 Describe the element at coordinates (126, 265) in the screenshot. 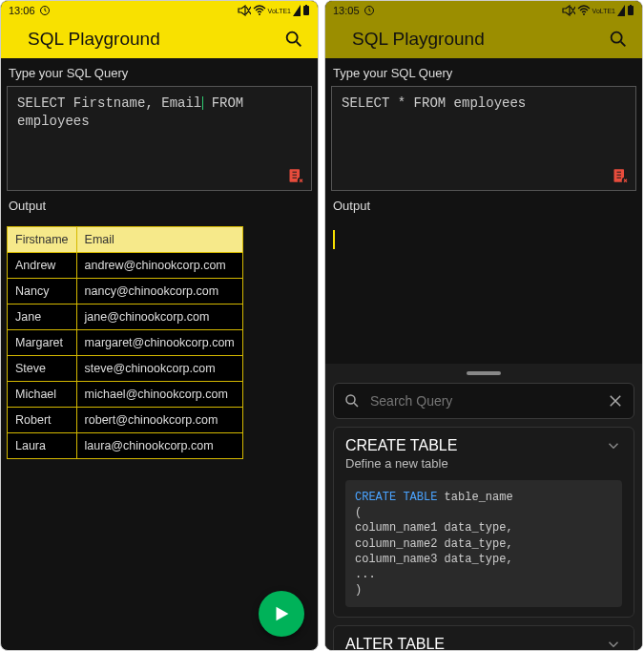

I see `table-row: Andrewandrew@chinookcorp.com` at that location.